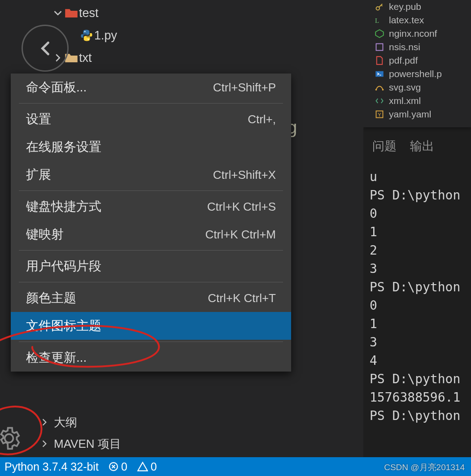 The image size is (471, 476). What do you see at coordinates (379, 115) in the screenshot?
I see `svg-text: Y` at bounding box center [379, 115].